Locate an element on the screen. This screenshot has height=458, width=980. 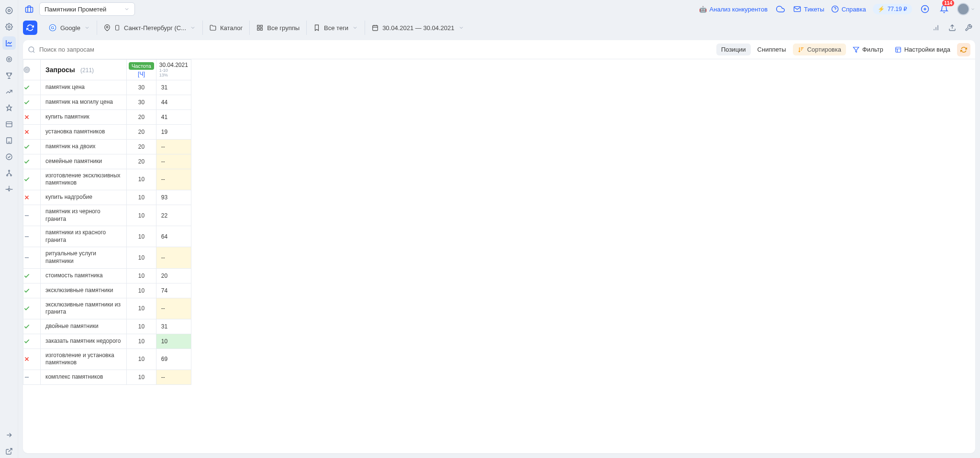
logo-icon is located at coordinates (9, 11).